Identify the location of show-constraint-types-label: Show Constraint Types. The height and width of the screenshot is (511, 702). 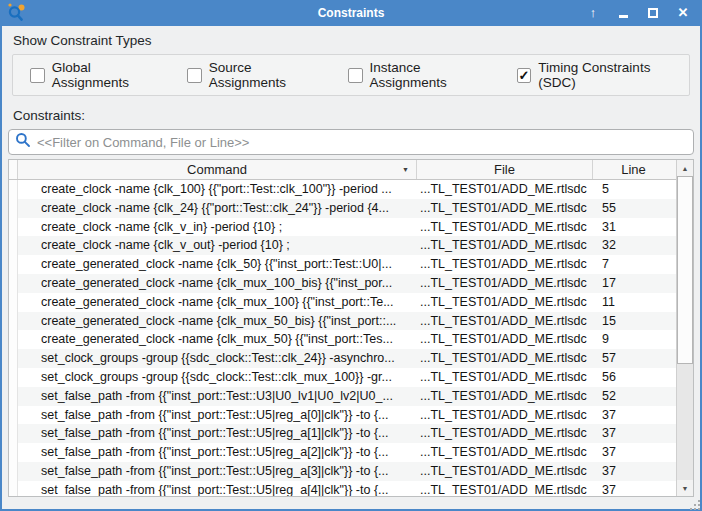
(82, 40).